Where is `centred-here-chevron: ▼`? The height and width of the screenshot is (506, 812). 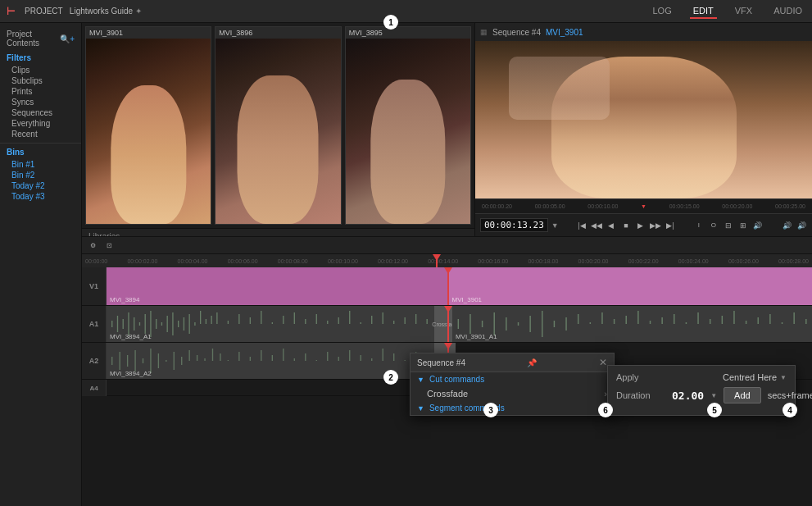 centred-here-chevron: ▼ is located at coordinates (783, 377).